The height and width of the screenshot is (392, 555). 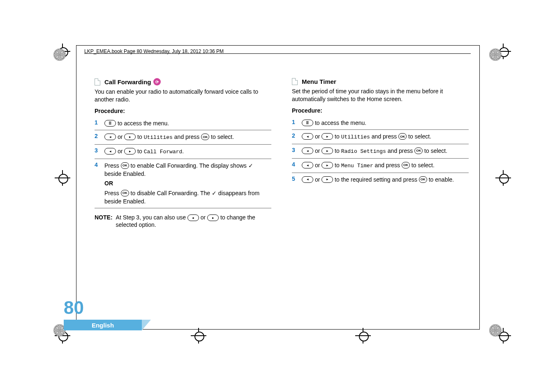 What do you see at coordinates (188, 152) in the screenshot?
I see `step-body: ◂ or ▸ to Call Forward.` at bounding box center [188, 152].